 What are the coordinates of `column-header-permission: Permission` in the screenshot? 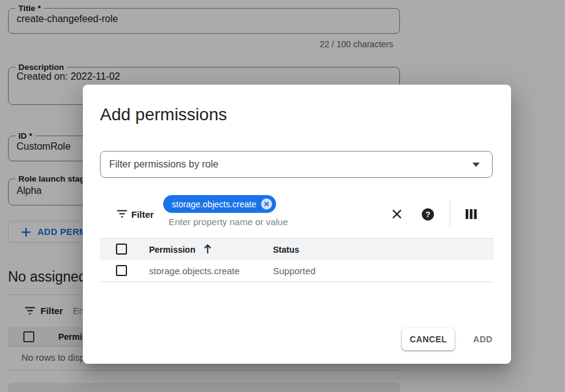 It's located at (172, 250).